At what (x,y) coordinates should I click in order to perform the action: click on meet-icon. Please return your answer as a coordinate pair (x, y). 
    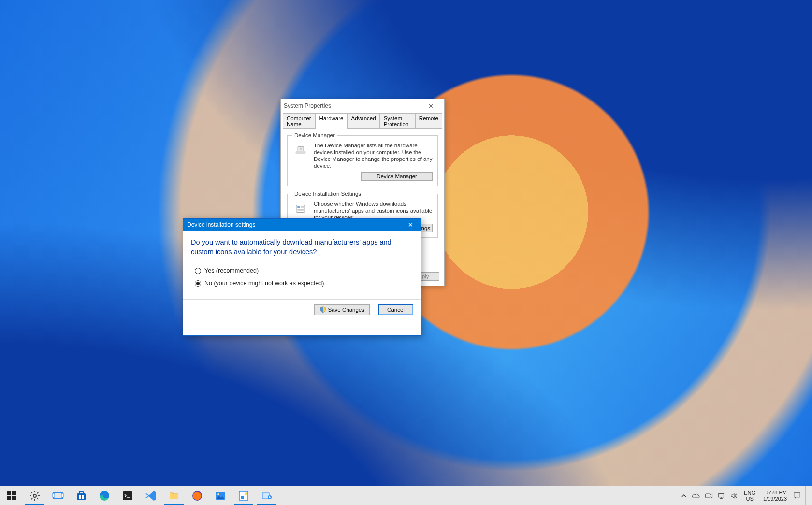
    Looking at the image, I should click on (709, 496).